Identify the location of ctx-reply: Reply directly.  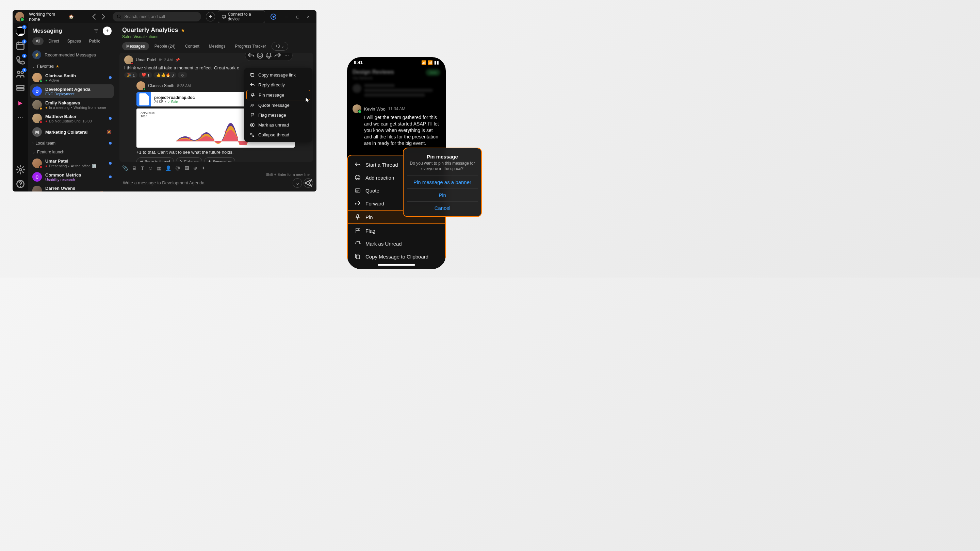
(278, 85).